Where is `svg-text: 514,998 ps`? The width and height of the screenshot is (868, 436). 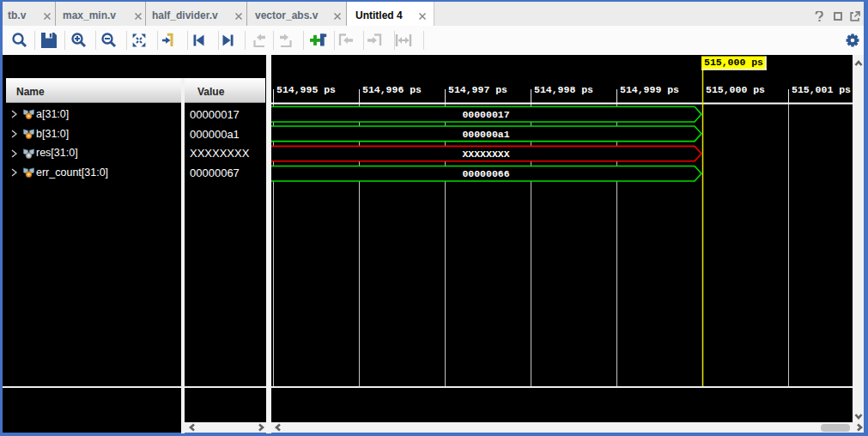 svg-text: 514,998 ps is located at coordinates (563, 89).